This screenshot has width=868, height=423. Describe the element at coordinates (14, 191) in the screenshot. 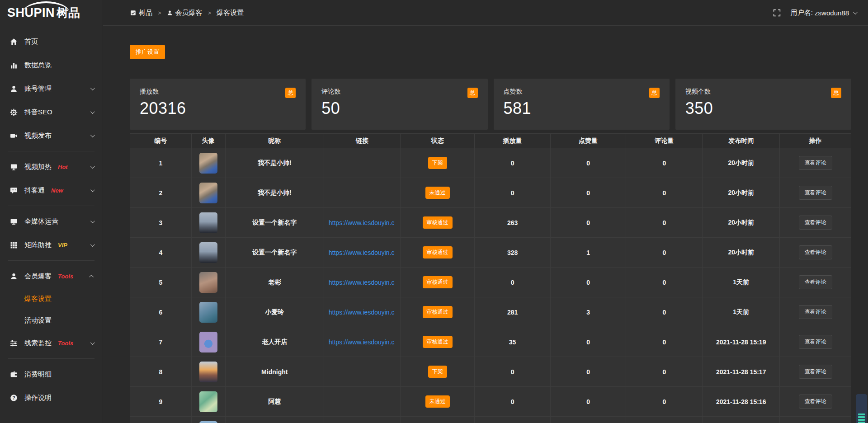

I see `chat-icon` at that location.